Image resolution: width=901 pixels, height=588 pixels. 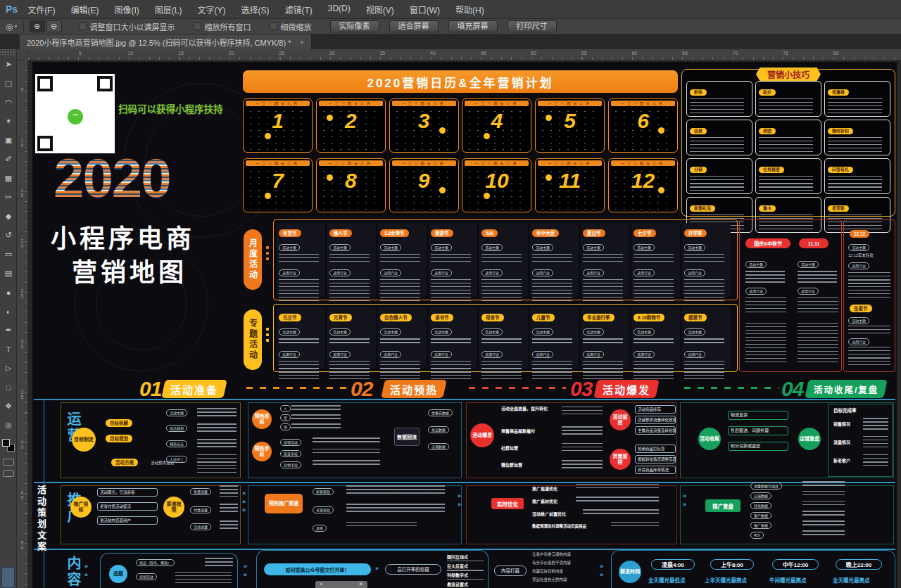 I want to click on calendar-month-card: 一二三四五六日 10, so click(x=497, y=186).